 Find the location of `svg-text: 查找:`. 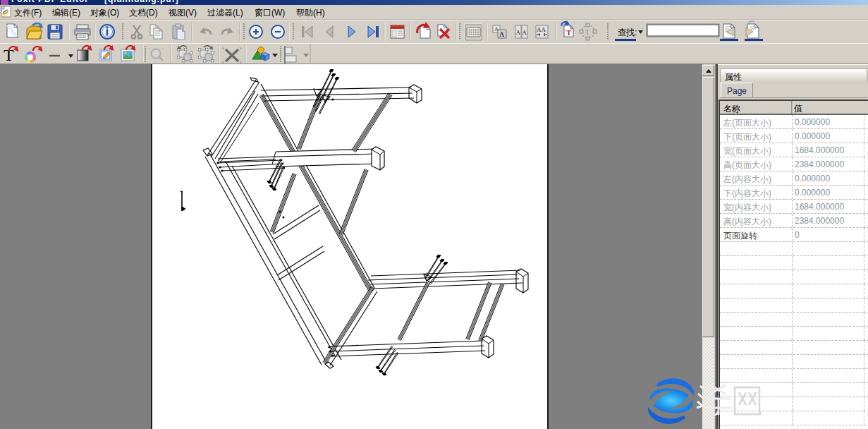

svg-text: 查找: is located at coordinates (628, 32).